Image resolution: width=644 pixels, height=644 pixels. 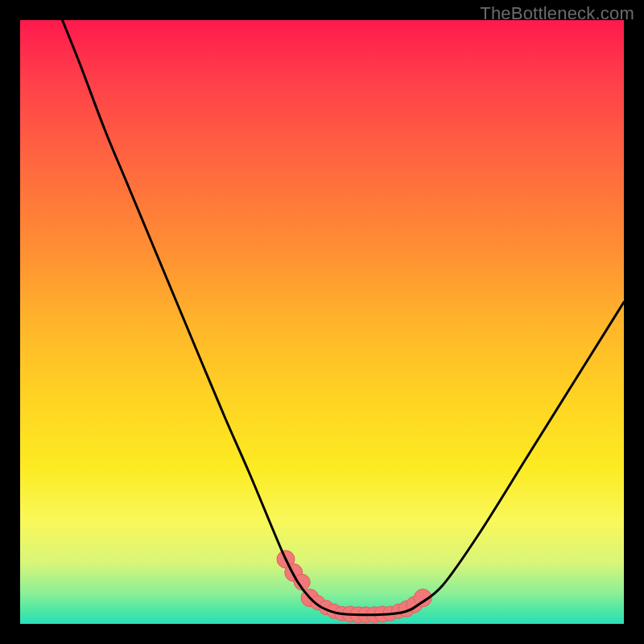 I want to click on watermark-text: TheBottleneck.com, so click(x=557, y=14).